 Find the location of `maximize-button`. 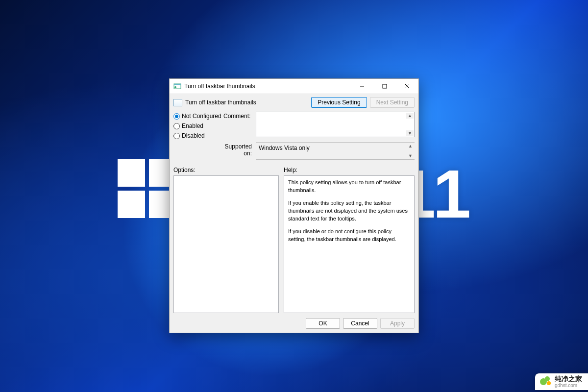

maximize-button is located at coordinates (385, 86).